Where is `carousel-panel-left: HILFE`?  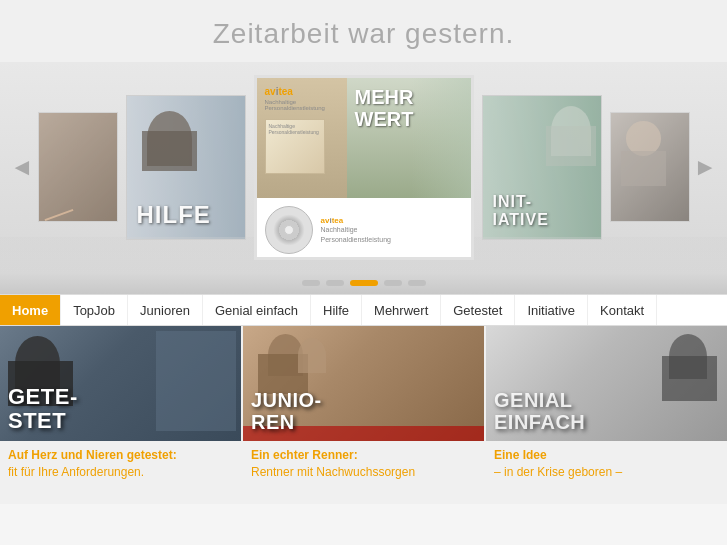
carousel-panel-left: HILFE is located at coordinates (186, 168).